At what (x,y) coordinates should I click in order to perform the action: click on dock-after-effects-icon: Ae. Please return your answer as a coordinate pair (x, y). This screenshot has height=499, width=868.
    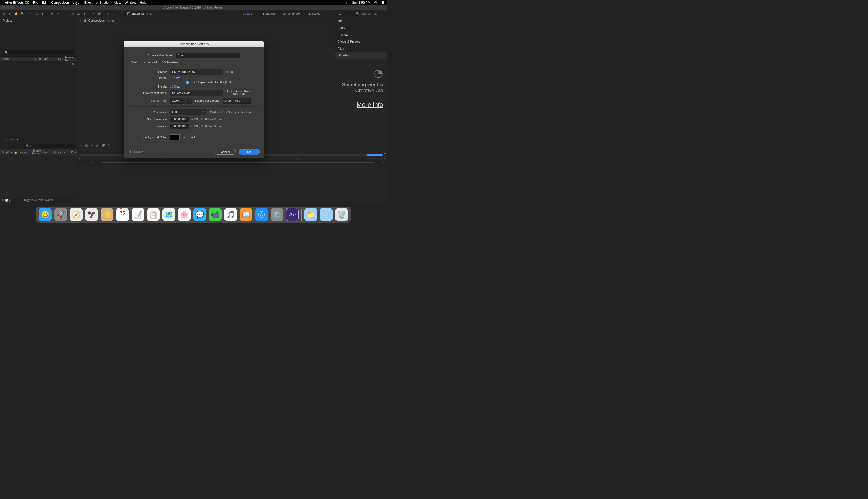
    Looking at the image, I should click on (292, 215).